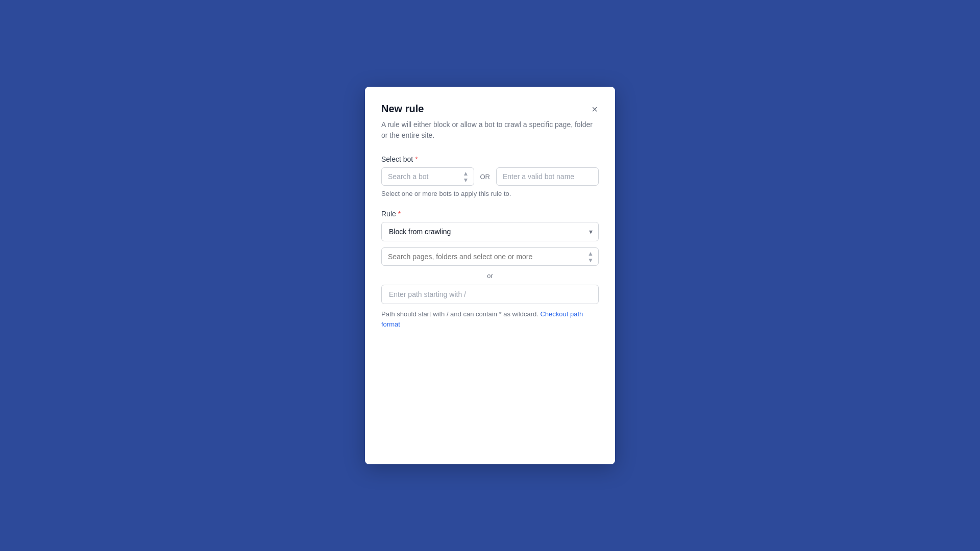 The width and height of the screenshot is (980, 551). Describe the element at coordinates (490, 194) in the screenshot. I see `bot-helper-text: Select one or more bots to apply this ru…` at that location.